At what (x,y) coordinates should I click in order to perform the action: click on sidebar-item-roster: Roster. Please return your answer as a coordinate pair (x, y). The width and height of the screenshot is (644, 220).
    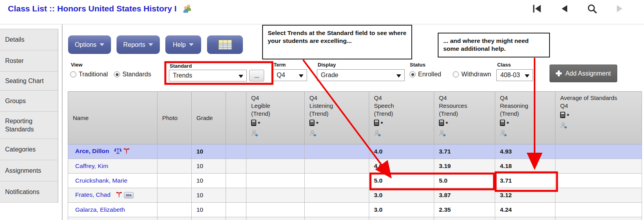
    Looking at the image, I should click on (29, 61).